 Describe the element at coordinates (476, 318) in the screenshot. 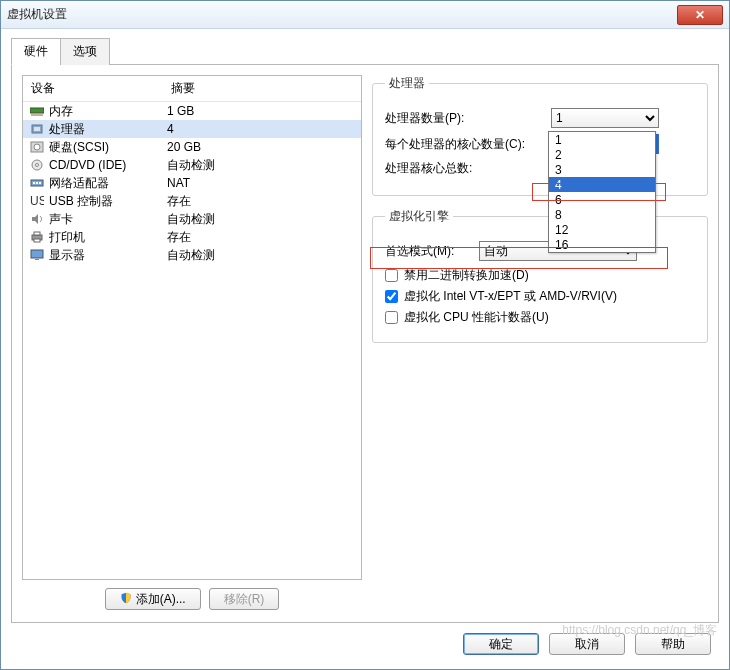

I see `virtualize-perf-counters-label: 虚拟化 CPU 性能计数器(U)` at that location.